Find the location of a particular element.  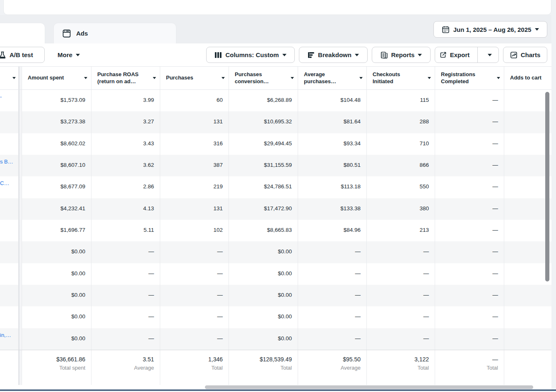

checkouts-cell: — is located at coordinates (401, 252).